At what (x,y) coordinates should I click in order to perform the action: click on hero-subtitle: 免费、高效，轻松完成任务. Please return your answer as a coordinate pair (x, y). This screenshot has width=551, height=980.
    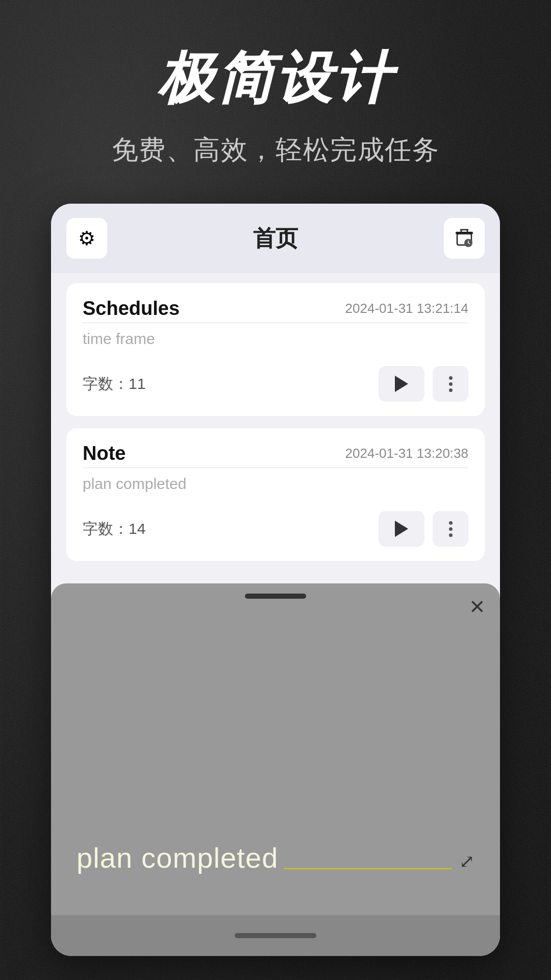
    Looking at the image, I should click on (276, 150).